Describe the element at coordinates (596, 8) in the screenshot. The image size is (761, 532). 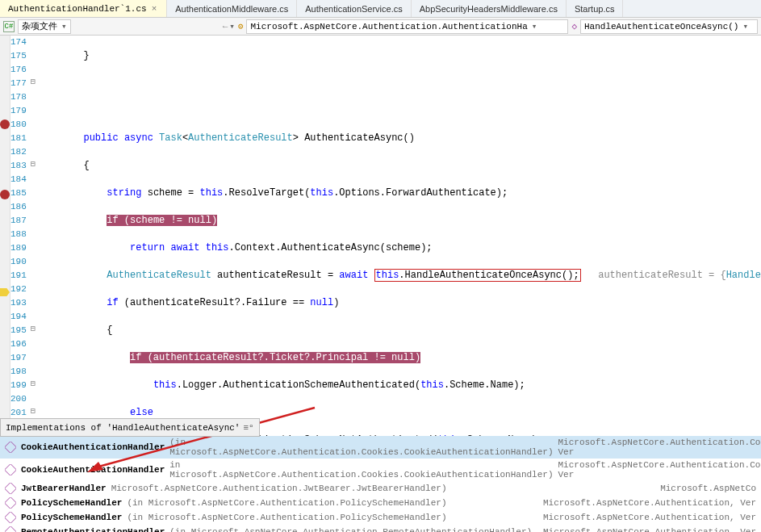
I see `tab-file: Startup.cs` at that location.